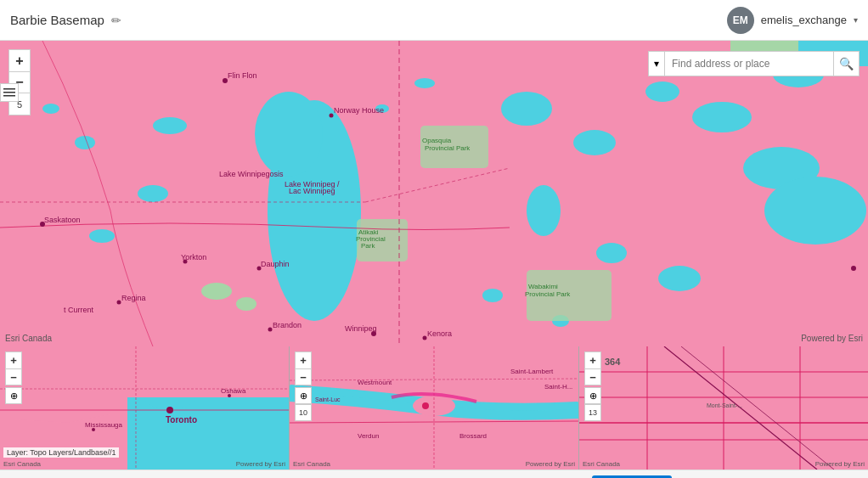  I want to click on bottom-bar: Click on any map to edit that layer. No …, so click(434, 474).